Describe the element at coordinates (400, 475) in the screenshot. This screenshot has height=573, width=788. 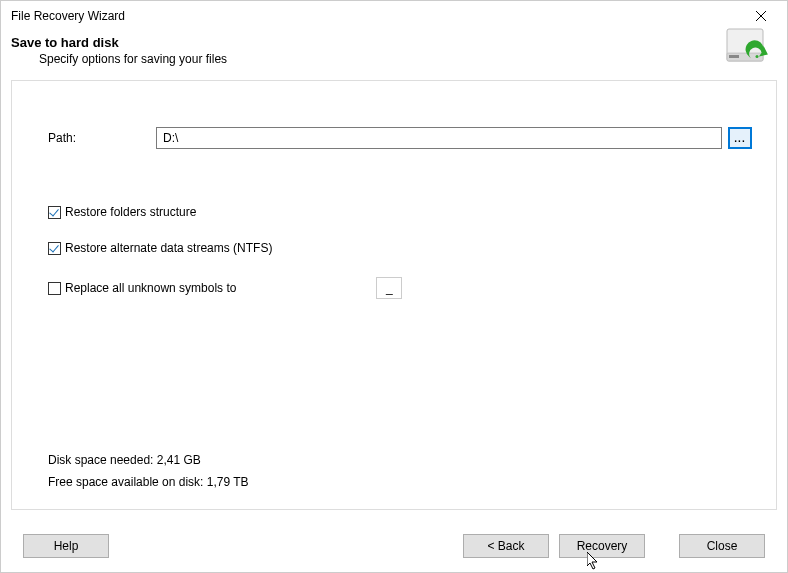
I see `disk-info: Disk space needed: 2,41 GB Free space av…` at that location.